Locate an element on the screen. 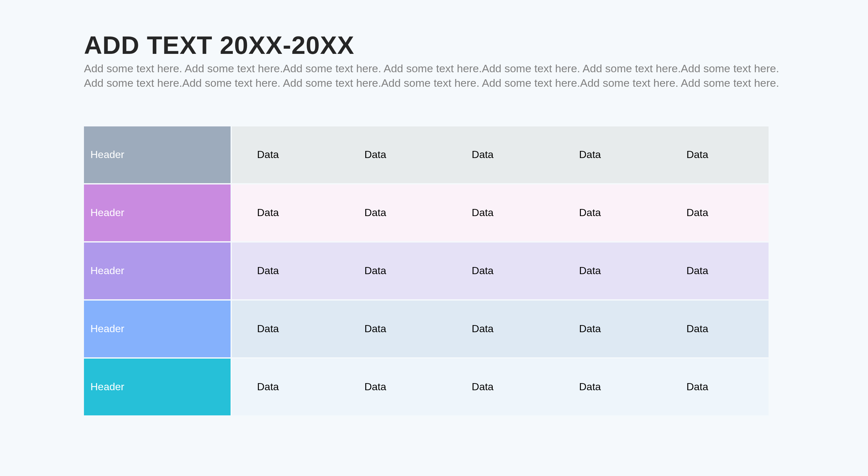 This screenshot has width=868, height=476. page-title: ADD TEXT 20XX-20XX is located at coordinates (434, 45).